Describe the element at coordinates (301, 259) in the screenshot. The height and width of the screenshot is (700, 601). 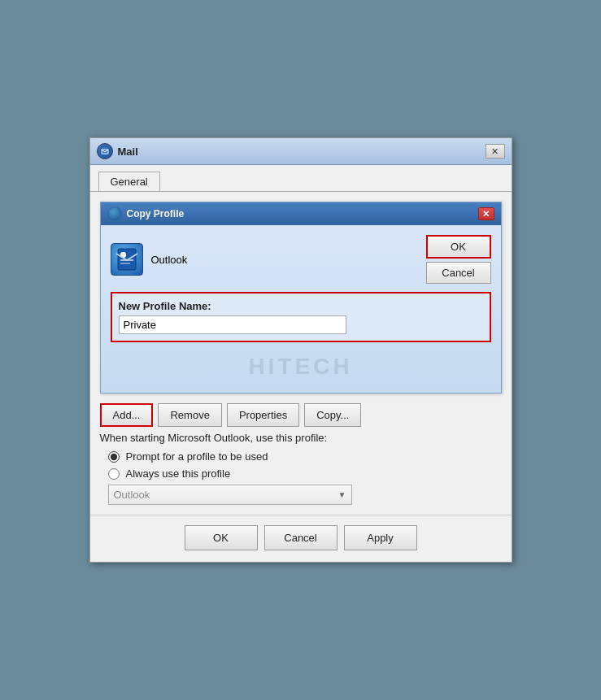
I see `dialog-top-row: Outlook OK Cancel` at that location.